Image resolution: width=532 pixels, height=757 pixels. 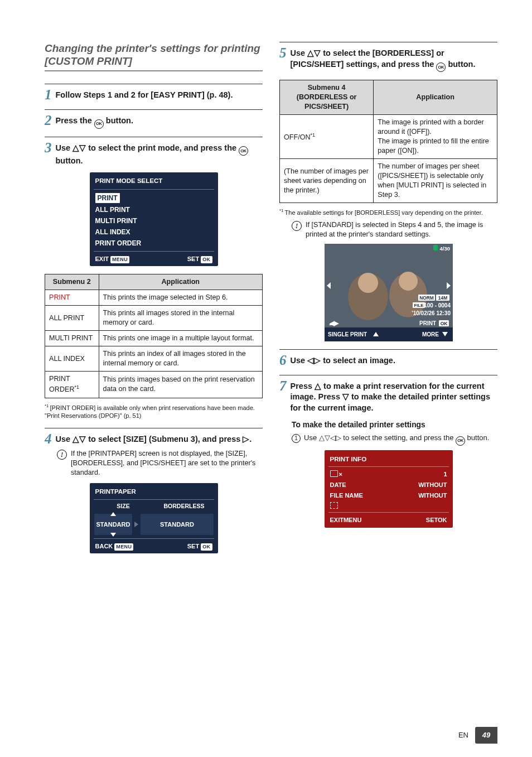 What do you see at coordinates (428, 324) in the screenshot?
I see `svg-text: PRINT` at bounding box center [428, 324].